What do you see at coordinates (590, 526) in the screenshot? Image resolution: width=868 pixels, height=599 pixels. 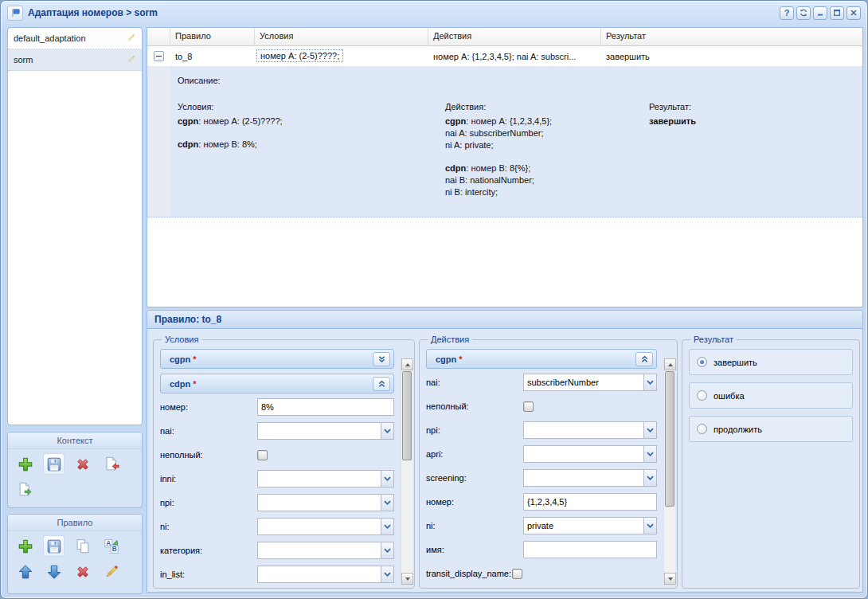 I see `act-ni-combo` at bounding box center [590, 526].